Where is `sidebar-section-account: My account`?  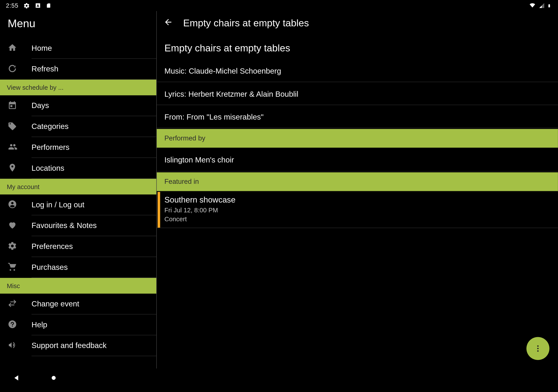 sidebar-section-account: My account is located at coordinates (78, 187).